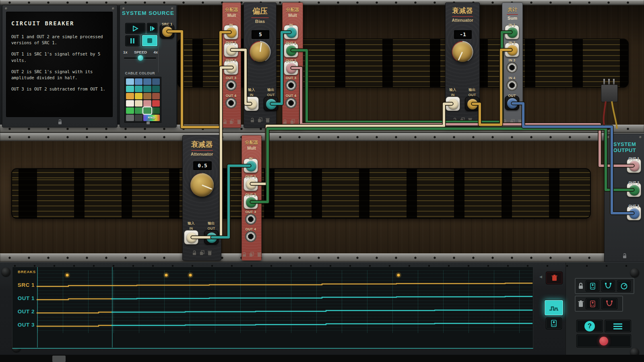 This screenshot has height=362, width=644. What do you see at coordinates (453, 104) in the screenshot?
I see `att1-in-jack` at bounding box center [453, 104].